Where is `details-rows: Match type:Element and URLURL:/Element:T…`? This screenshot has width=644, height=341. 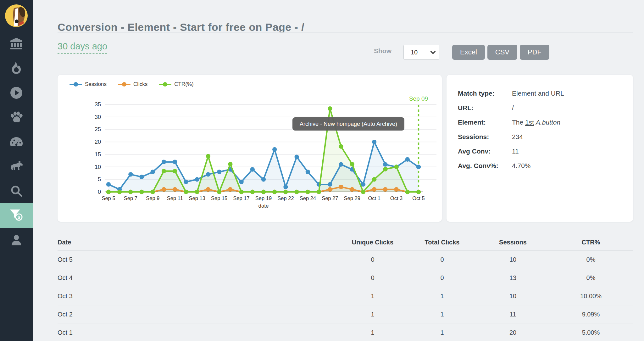
details-rows: Match type:Element and URLURL:/Element:T… is located at coordinates (542, 133).